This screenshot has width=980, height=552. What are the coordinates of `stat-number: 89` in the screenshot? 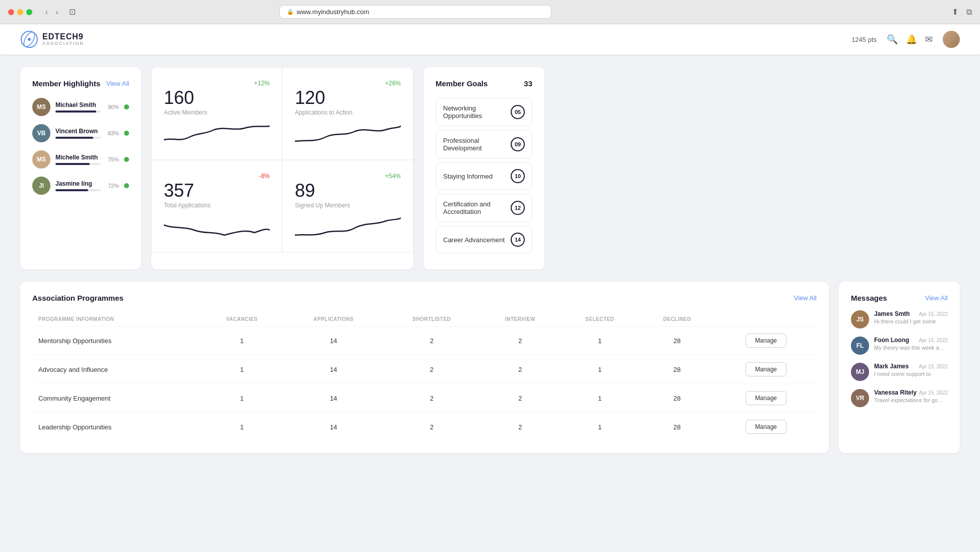 It's located at (348, 191).